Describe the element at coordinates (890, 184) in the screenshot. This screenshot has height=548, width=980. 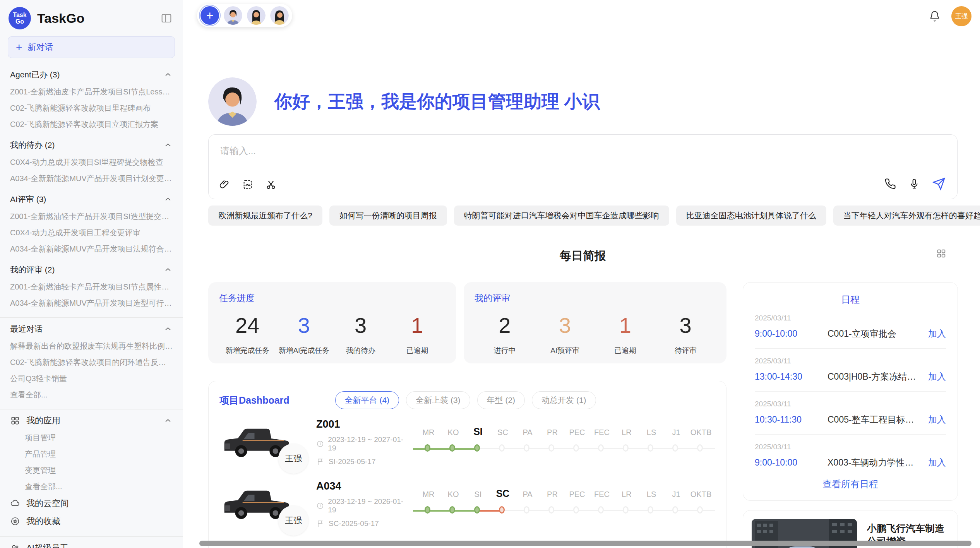
I see `voice-call-button` at that location.